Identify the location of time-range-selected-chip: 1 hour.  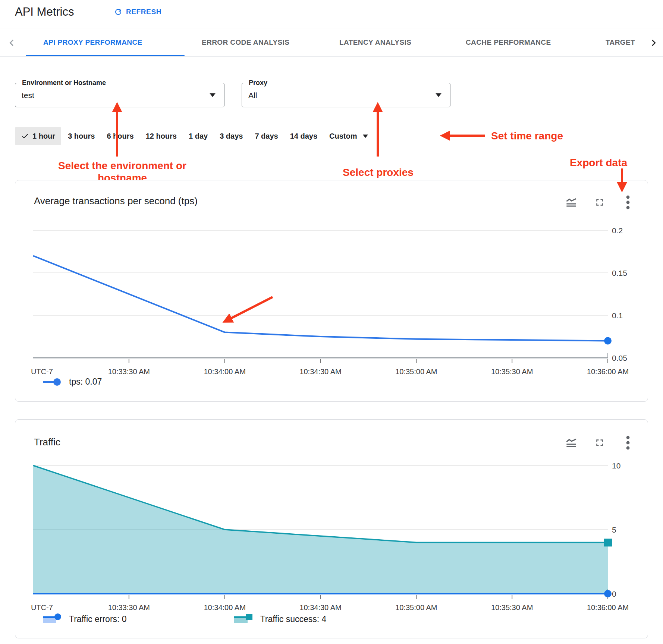
(38, 136).